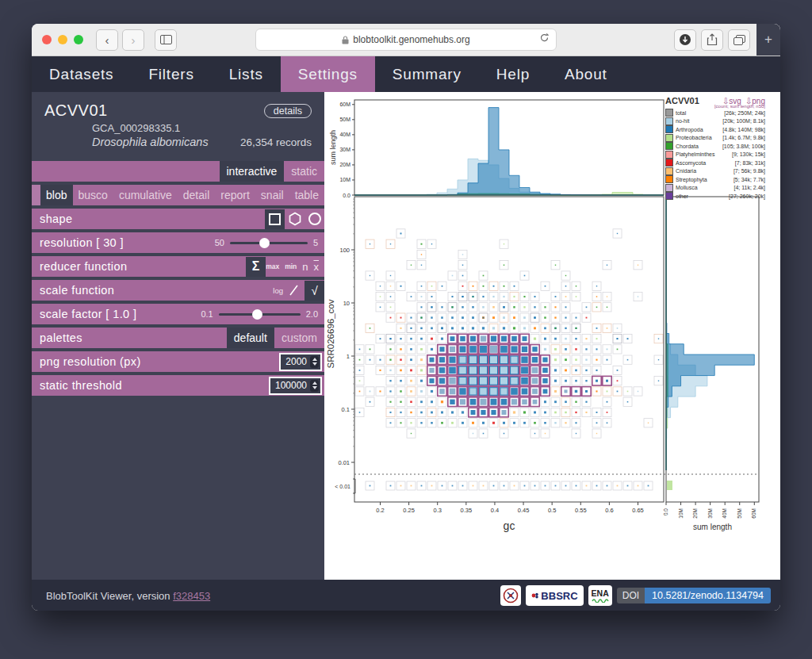  I want to click on nav-item: Lists, so click(246, 75).